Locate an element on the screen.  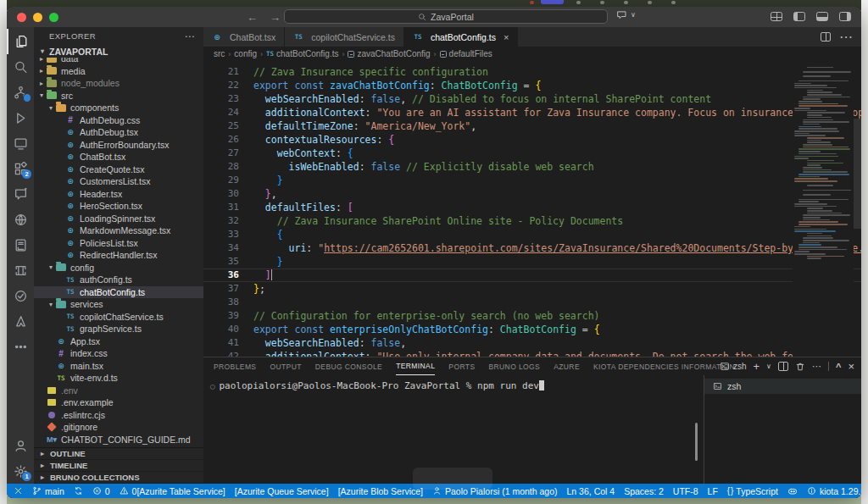
tree-item-media: ▸media is located at coordinates (119, 71).